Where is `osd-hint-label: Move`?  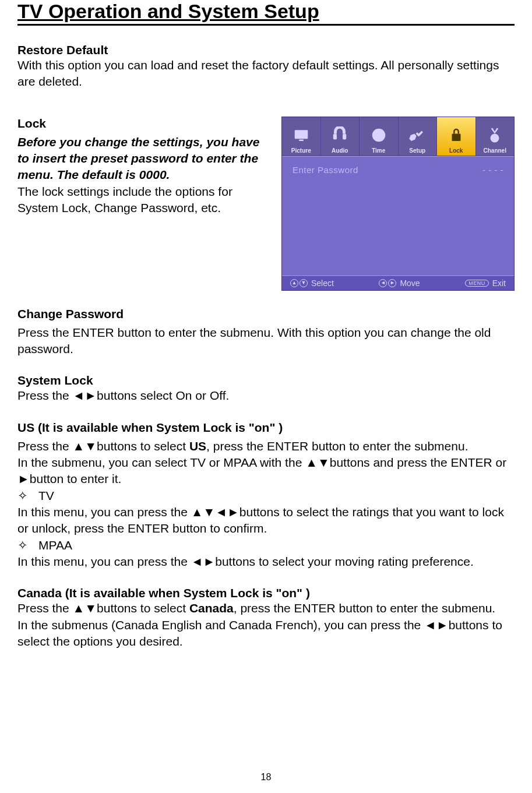
osd-hint-label: Move is located at coordinates (410, 283).